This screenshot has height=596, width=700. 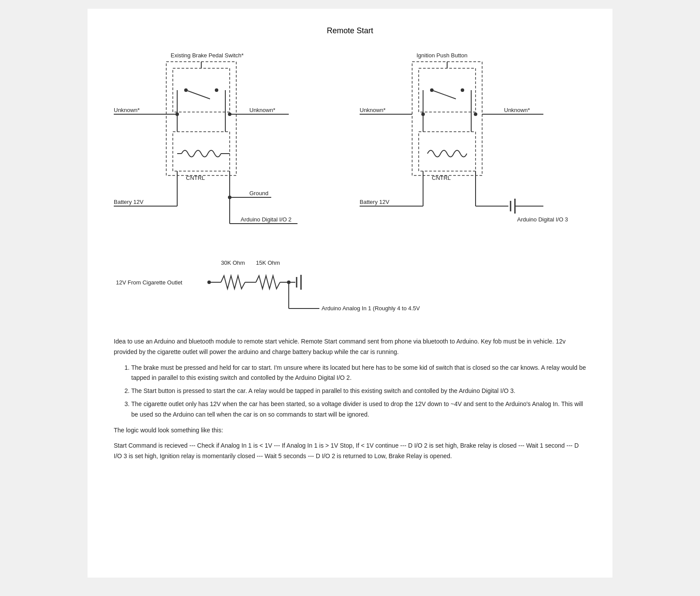 I want to click on unknown-right-1: Unknown*, so click(x=262, y=110).